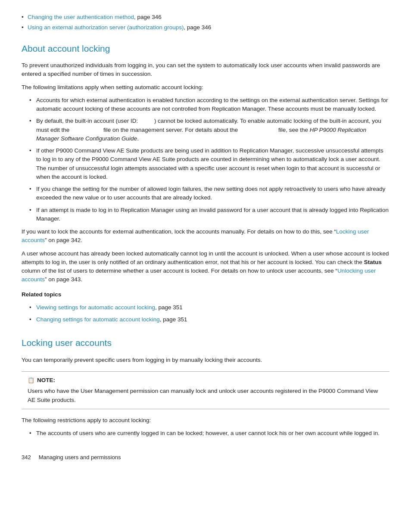 This screenshot has width=411, height=532. I want to click on note-label: NOTE:, so click(46, 380).